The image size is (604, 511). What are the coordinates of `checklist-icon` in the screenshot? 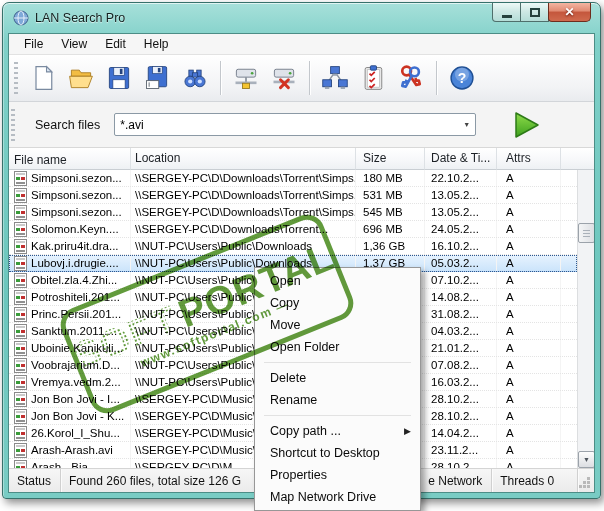 It's located at (373, 78).